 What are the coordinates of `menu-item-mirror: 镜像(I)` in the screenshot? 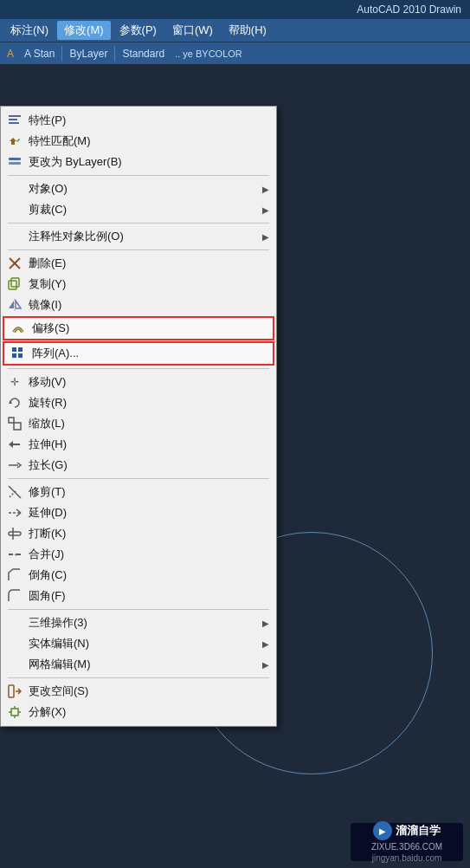 It's located at (138, 305).